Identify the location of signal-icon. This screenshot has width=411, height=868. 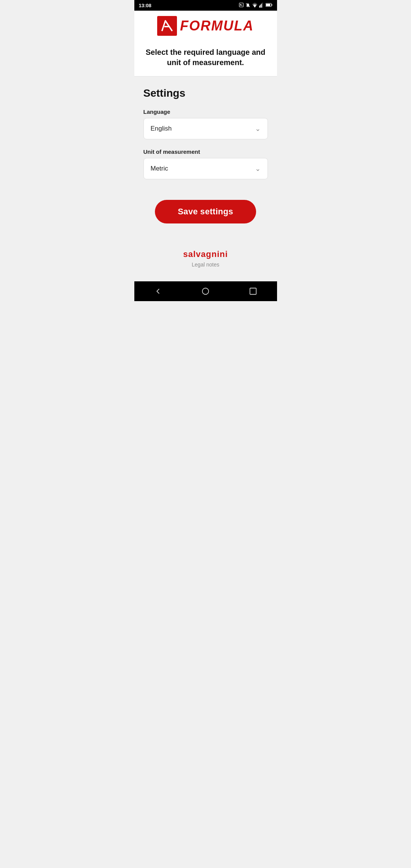
(262, 5).